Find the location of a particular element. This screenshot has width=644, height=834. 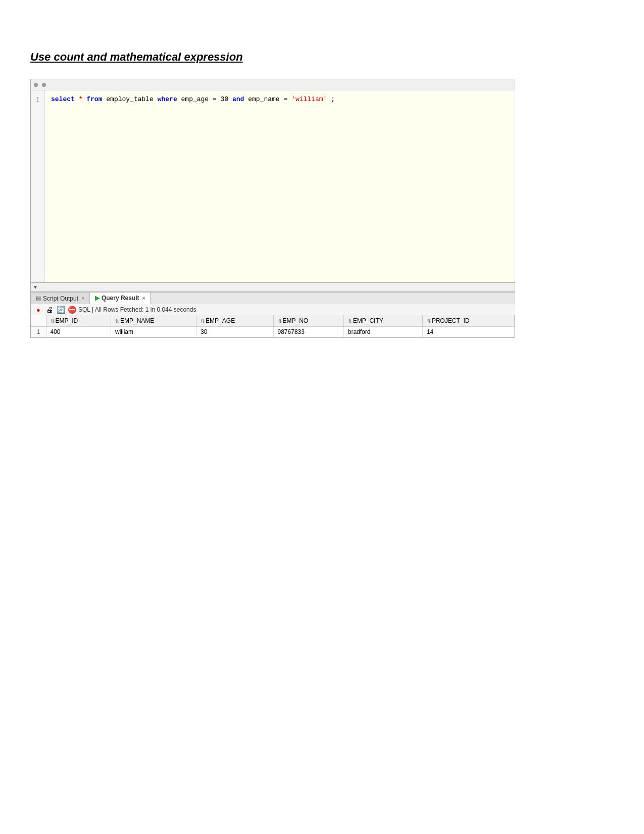

col-header-emp-age: ⇅EMP_AGE is located at coordinates (235, 321).